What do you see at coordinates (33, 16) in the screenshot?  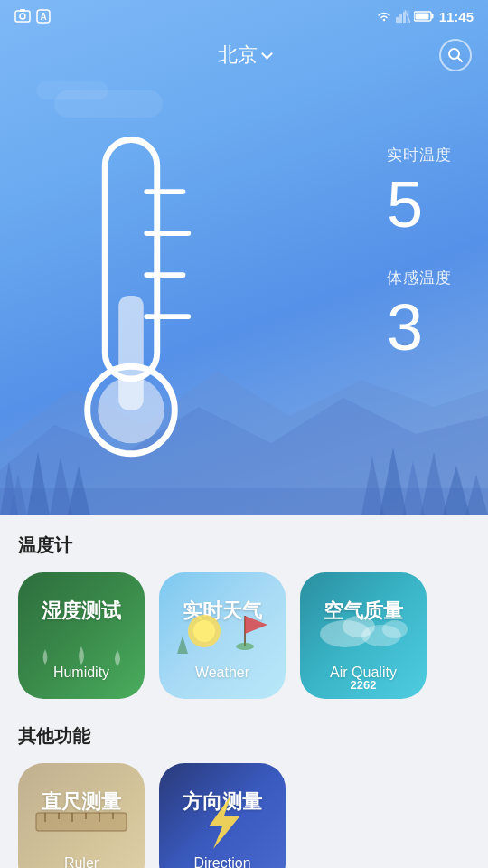 I see `status-icons-left: A` at bounding box center [33, 16].